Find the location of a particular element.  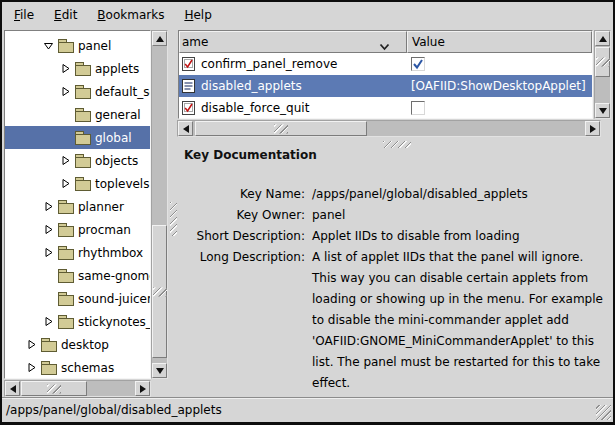

checkbox-checked is located at coordinates (418, 64).